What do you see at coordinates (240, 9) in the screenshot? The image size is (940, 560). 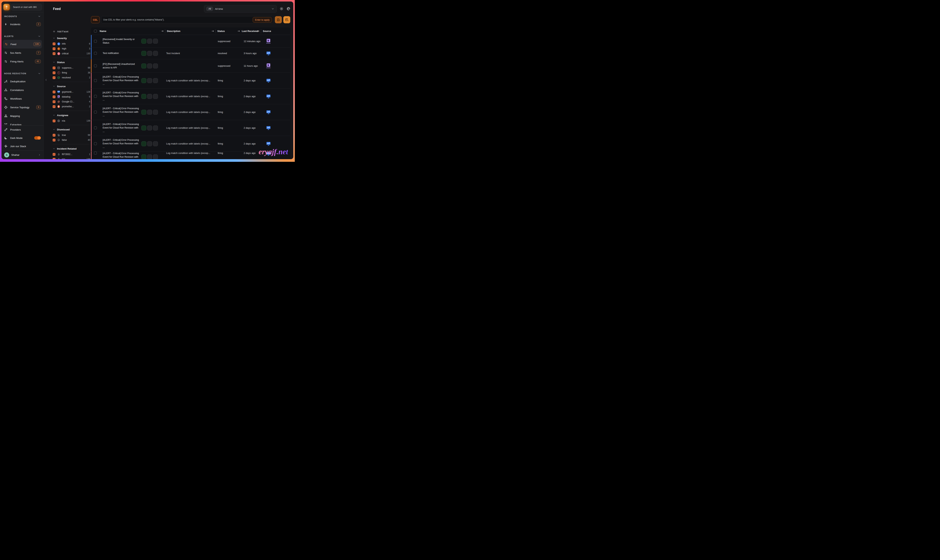 I see `time-range-select: All All time` at bounding box center [240, 9].